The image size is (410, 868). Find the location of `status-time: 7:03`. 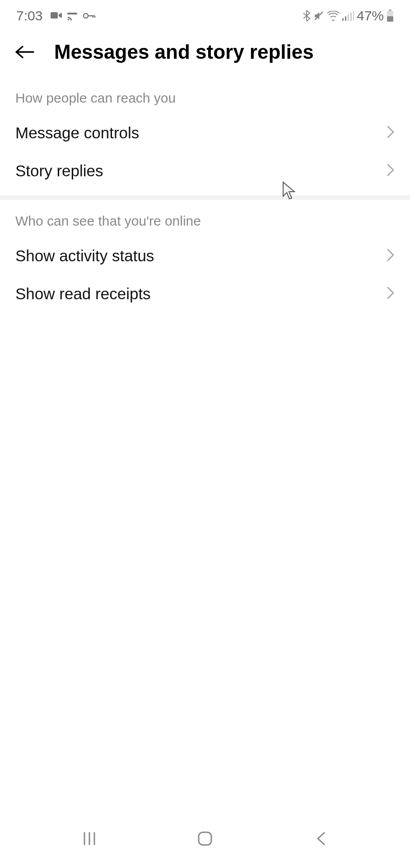

status-time: 7:03 is located at coordinates (29, 16).